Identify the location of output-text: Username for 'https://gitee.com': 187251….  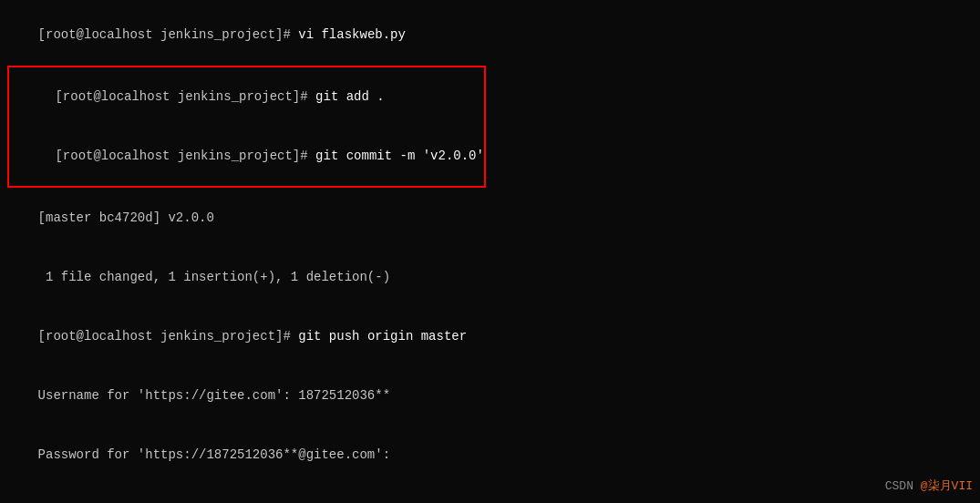
(214, 395).